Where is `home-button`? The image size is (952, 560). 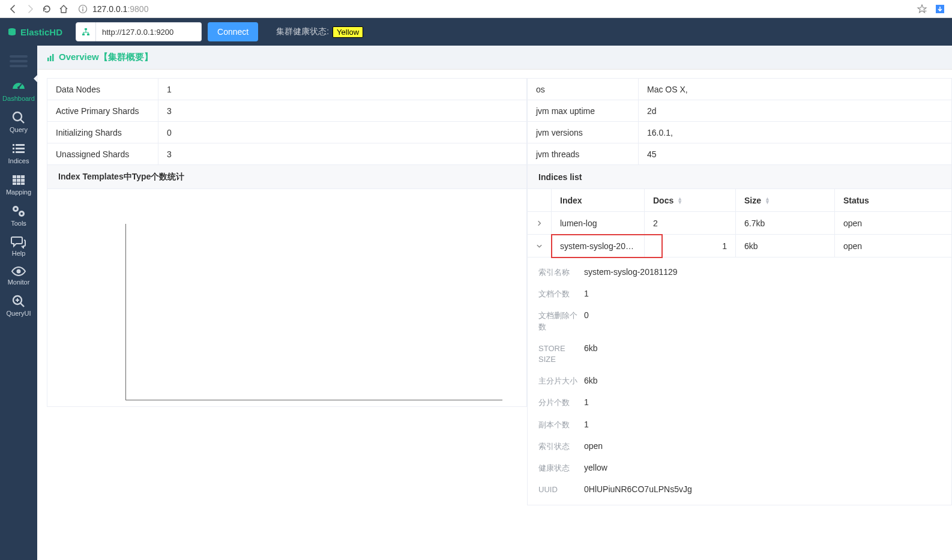 home-button is located at coordinates (64, 9).